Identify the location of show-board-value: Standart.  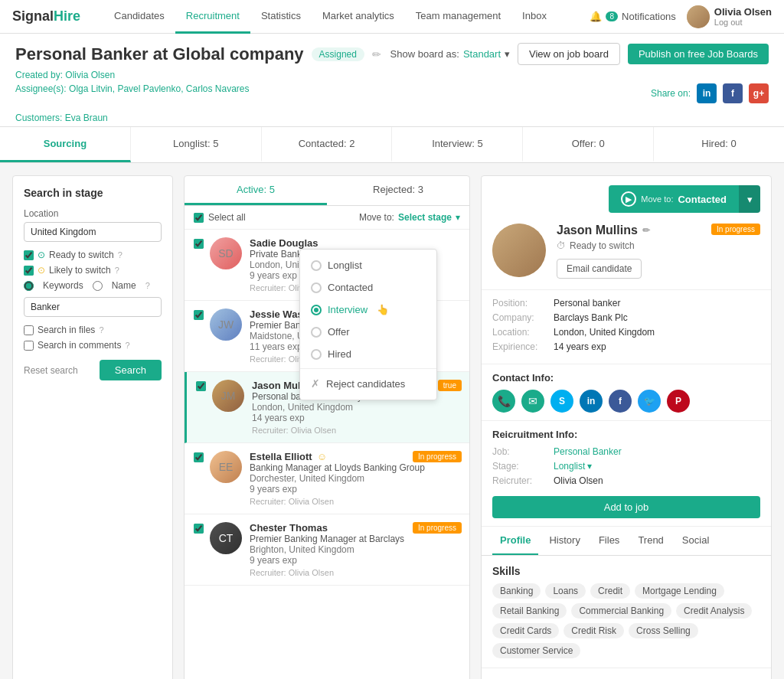
(482, 54).